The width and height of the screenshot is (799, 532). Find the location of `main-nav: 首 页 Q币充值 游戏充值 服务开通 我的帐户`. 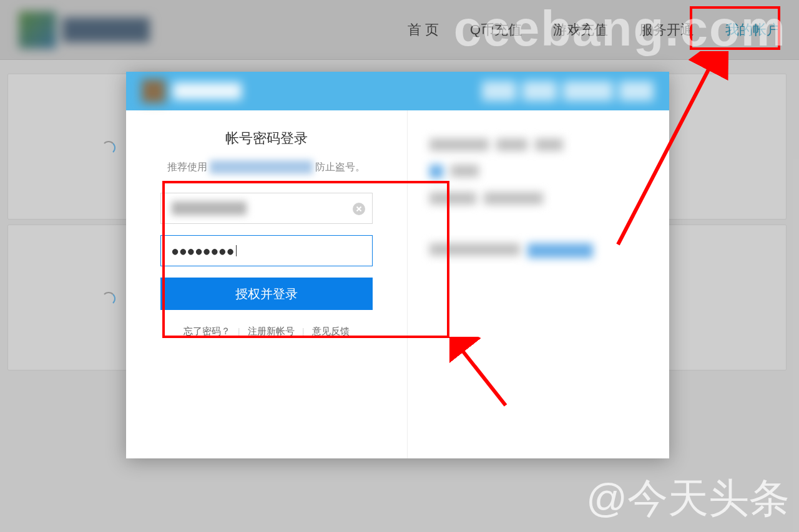

main-nav: 首 页 Q币充值 游戏充值 服务开通 我的帐户 is located at coordinates (594, 30).